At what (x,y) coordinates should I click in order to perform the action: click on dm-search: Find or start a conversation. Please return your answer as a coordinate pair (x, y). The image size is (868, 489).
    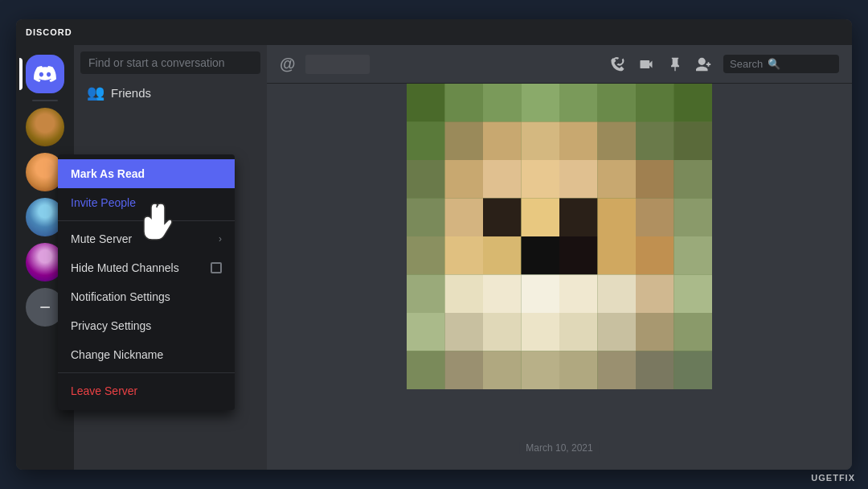
    Looking at the image, I should click on (170, 63).